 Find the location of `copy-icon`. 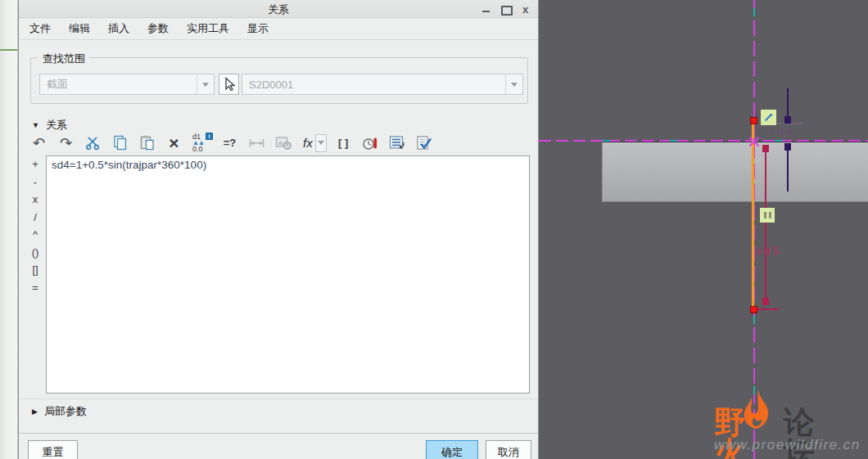

copy-icon is located at coordinates (120, 142).